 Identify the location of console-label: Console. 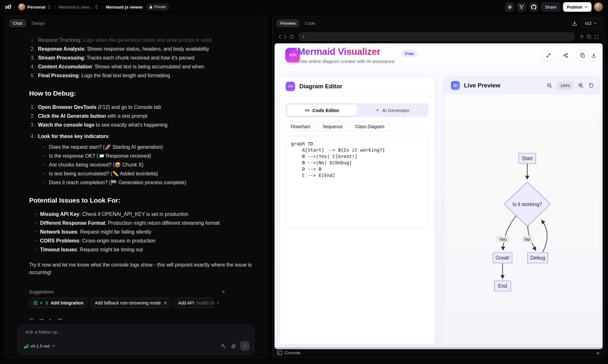
(293, 353).